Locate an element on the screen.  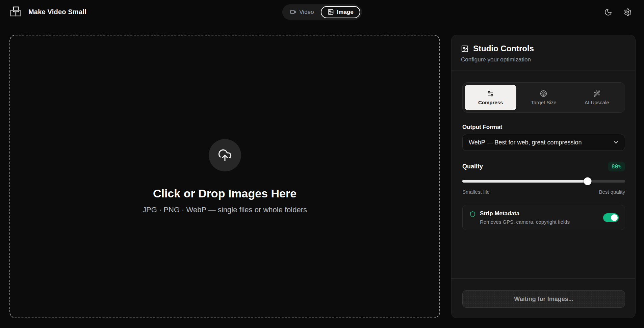
output-format-label: Output Format is located at coordinates (544, 127).